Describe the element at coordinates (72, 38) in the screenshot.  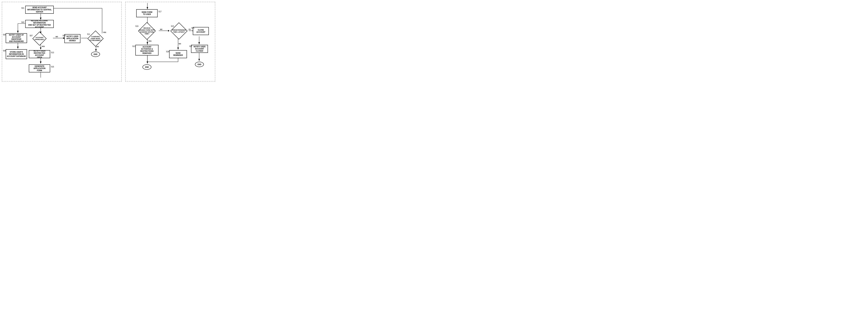
I see `node-509: NOTIFY USERAPPLICATIONDENIED` at that location.